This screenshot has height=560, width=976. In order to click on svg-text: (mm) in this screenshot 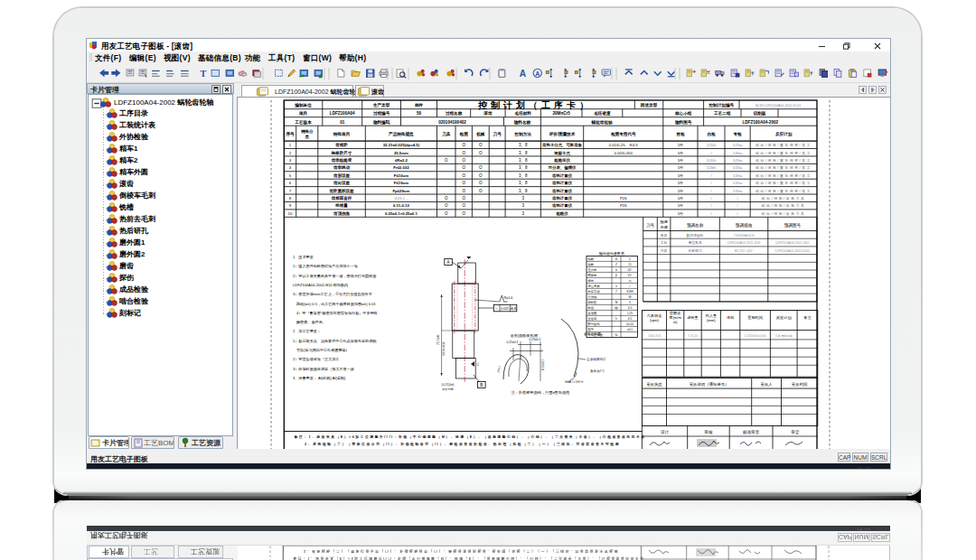, I will do `click(711, 320)`.